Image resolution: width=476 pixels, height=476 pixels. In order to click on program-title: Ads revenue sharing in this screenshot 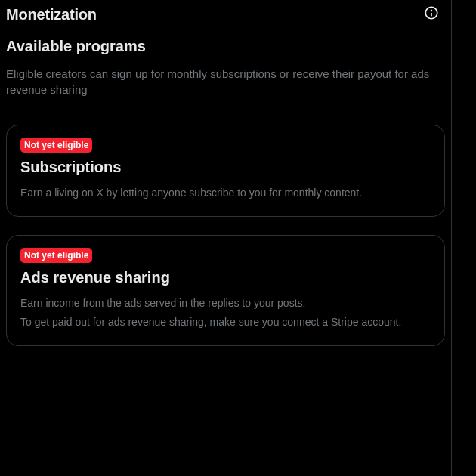, I will do `click(225, 278)`.